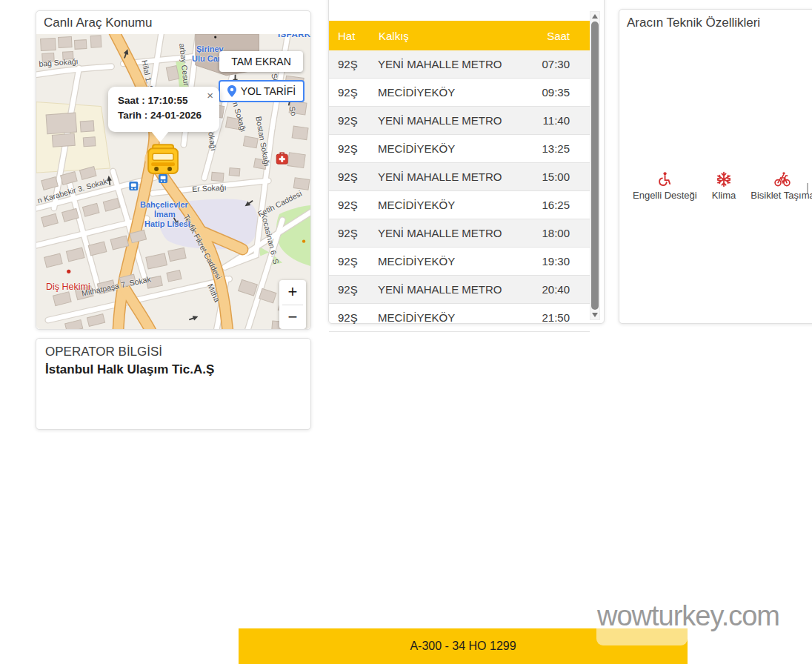 The height and width of the screenshot is (664, 812). Describe the element at coordinates (716, 166) in the screenshot. I see `tech-specs-card: Aracın Teknik Özellikleri Engelli Desteğ…` at that location.